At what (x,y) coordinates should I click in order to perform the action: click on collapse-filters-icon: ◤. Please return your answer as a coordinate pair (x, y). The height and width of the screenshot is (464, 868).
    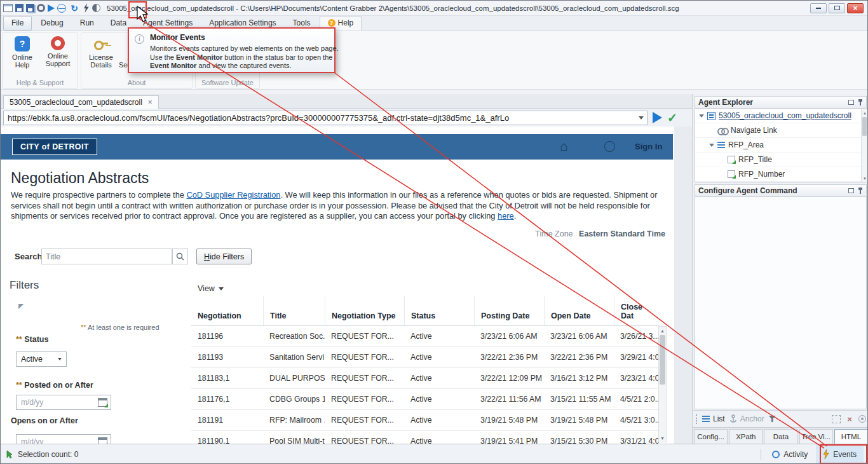
    Looking at the image, I should click on (21, 306).